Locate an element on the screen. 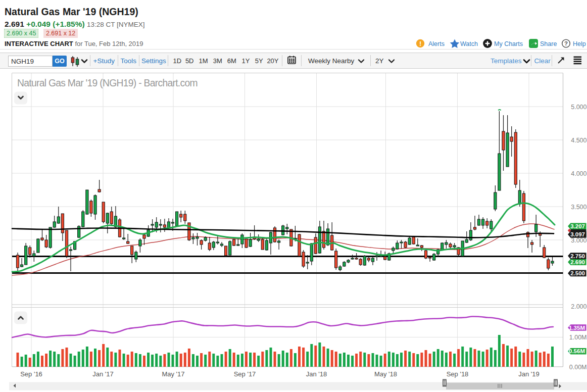 The height and width of the screenshot is (392, 587). svg-text: 3.000 is located at coordinates (579, 240).